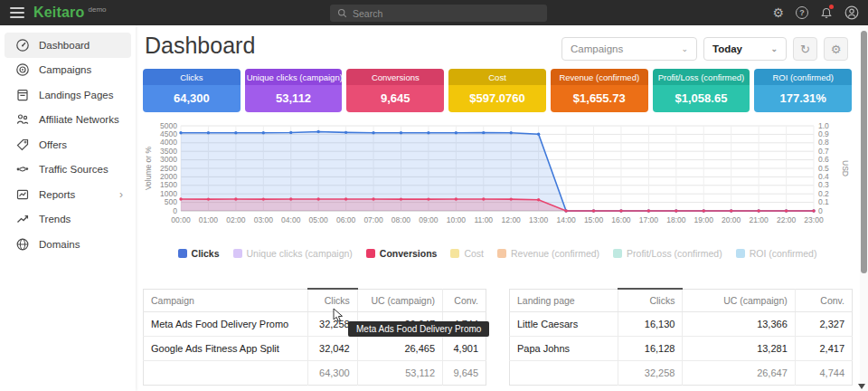 The width and height of the screenshot is (868, 391). What do you see at coordinates (739, 349) in the screenshot?
I see `uc-value: 13,281` at bounding box center [739, 349].